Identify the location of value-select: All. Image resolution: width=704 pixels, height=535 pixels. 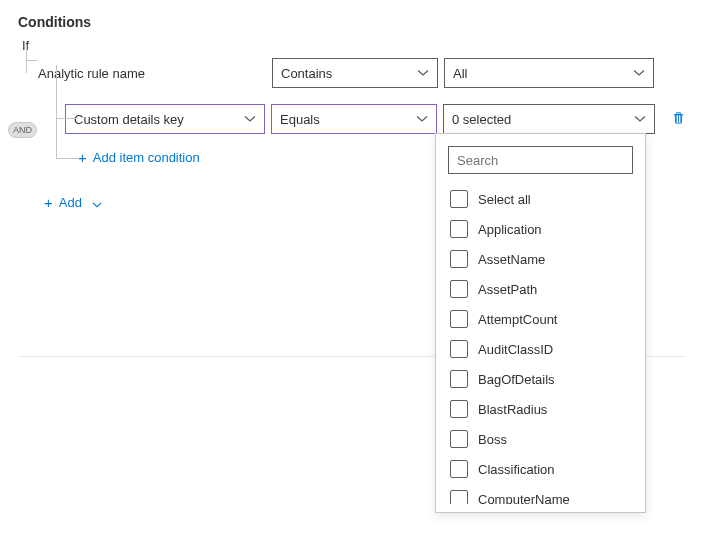
(549, 73).